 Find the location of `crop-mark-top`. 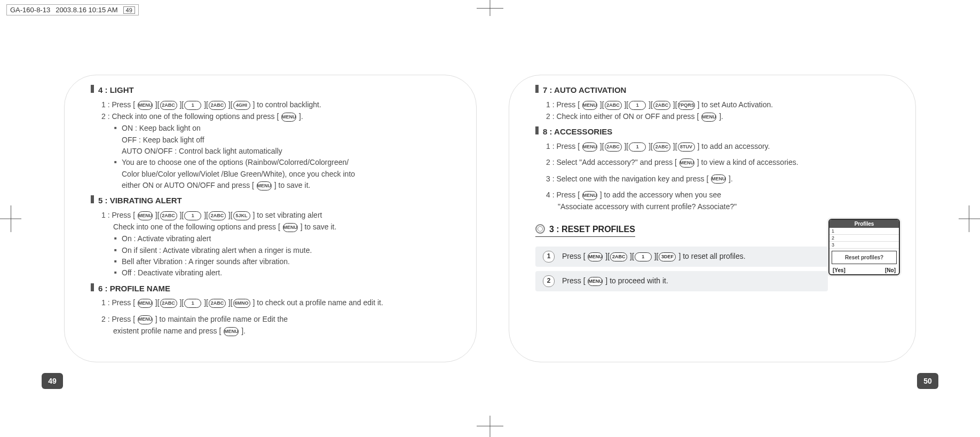

crop-mark-top is located at coordinates (490, 8).